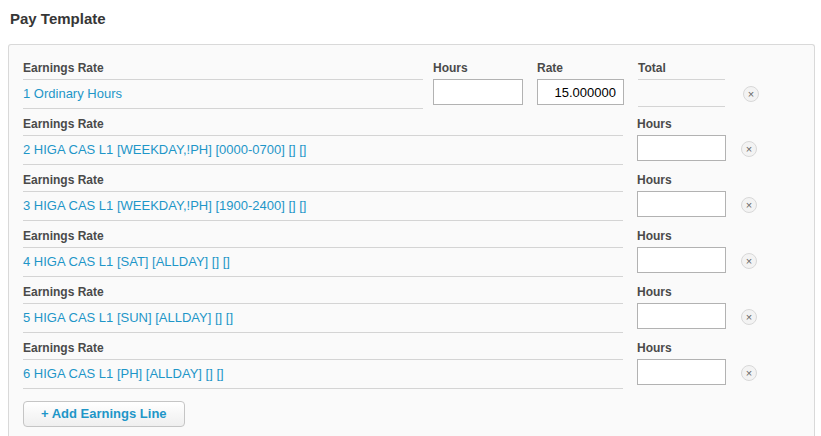 The width and height of the screenshot is (821, 436). What do you see at coordinates (323, 318) in the screenshot?
I see `earnings-rate-cell: 5 HIGA CAS L1 [SUN] [ALLDAY] [] []` at bounding box center [323, 318].